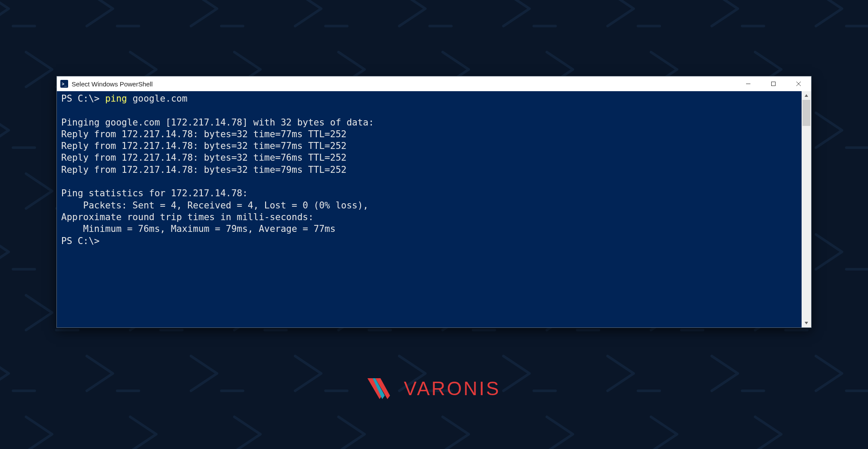  What do you see at coordinates (198, 229) in the screenshot?
I see `output-line: Minimum = 76ms, Maximum = 79ms, Average …` at bounding box center [198, 229].